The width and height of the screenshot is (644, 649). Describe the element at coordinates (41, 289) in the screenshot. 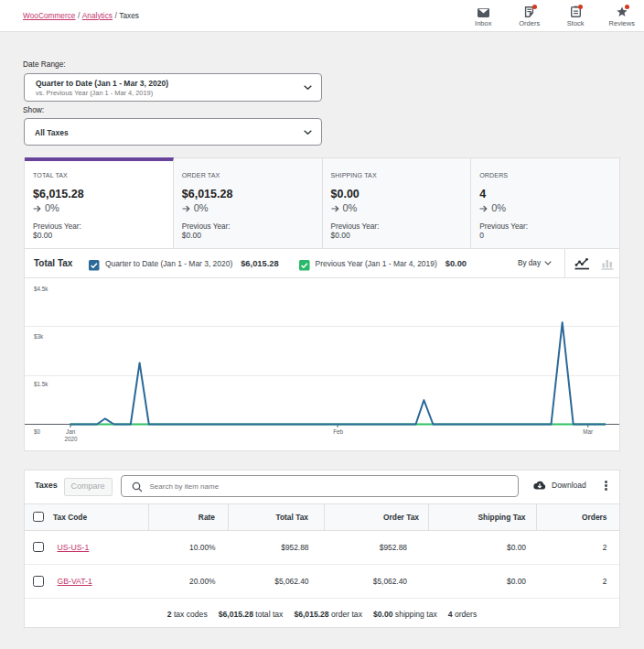

I see `svg-text: $4.5k` at that location.